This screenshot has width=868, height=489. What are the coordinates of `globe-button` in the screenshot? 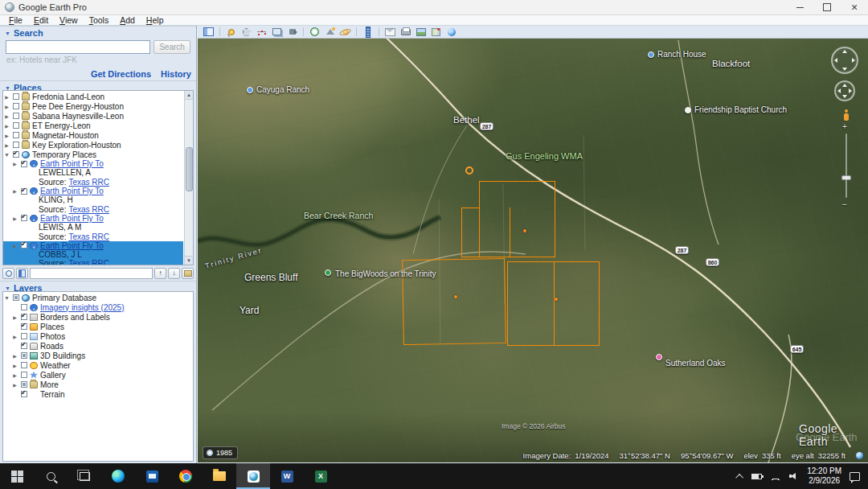 It's located at (452, 32).